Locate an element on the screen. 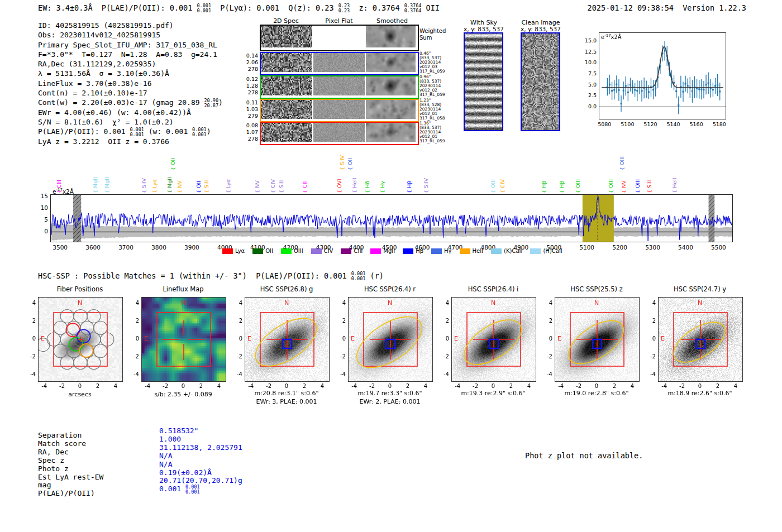 This screenshot has width=782, height=532. match-table-label: Photo z is located at coordinates (54, 469).